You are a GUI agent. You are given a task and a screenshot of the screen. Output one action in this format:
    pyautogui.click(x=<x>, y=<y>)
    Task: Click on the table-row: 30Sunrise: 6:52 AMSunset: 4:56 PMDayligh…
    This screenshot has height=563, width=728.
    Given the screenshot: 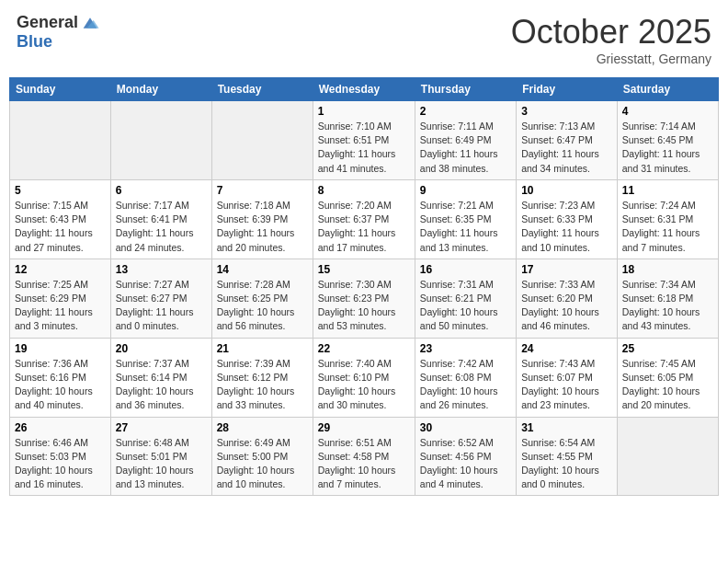 What is the action you would take?
    pyautogui.click(x=465, y=456)
    